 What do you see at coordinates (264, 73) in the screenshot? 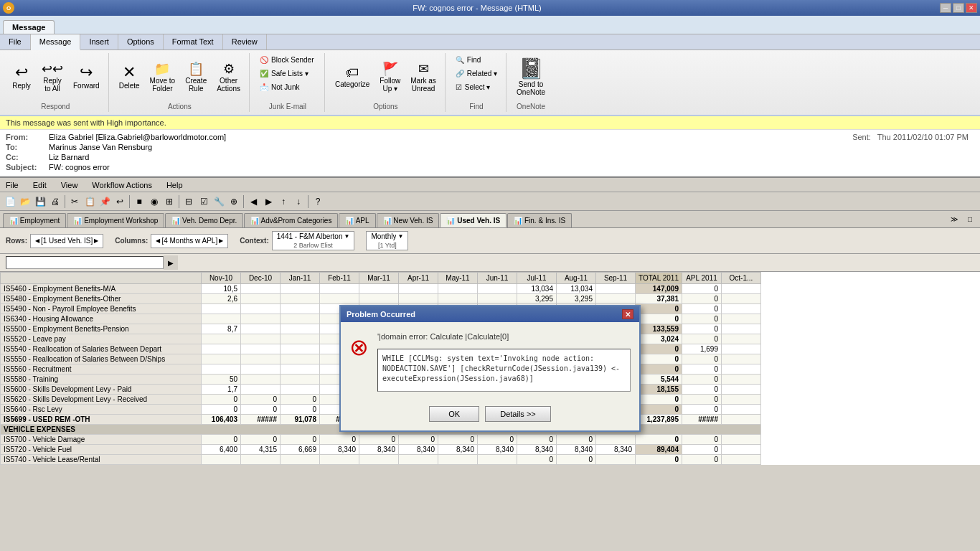
I see `safe-icon: ✅` at bounding box center [264, 73].